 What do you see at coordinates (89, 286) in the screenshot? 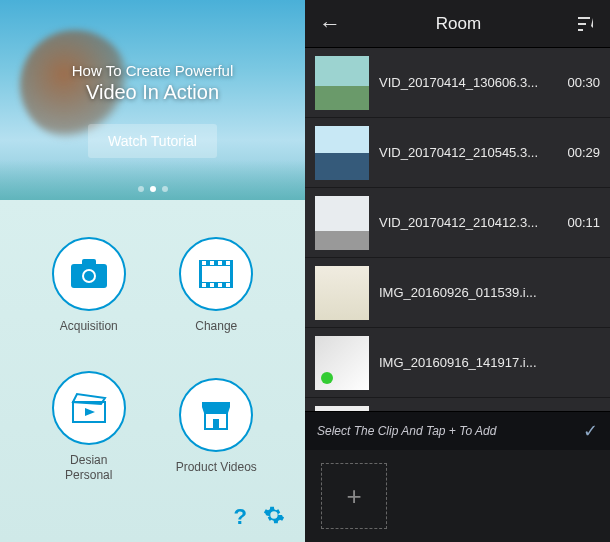
I see `feature-acquisition: Acquisition` at bounding box center [89, 286].